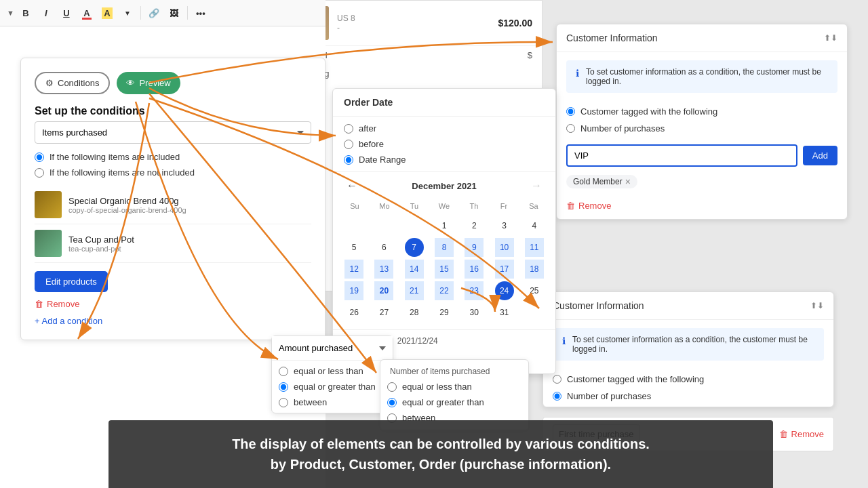  What do you see at coordinates (57, 304) in the screenshot?
I see `remove-condition-button: 🗑 Remove` at bounding box center [57, 304].